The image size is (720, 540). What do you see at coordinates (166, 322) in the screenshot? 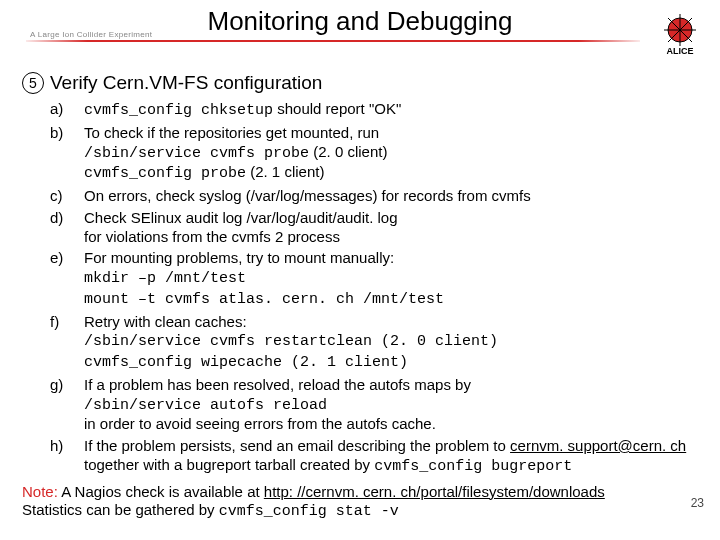
I see `item-text: Retry with clean caches:` at bounding box center [166, 322].